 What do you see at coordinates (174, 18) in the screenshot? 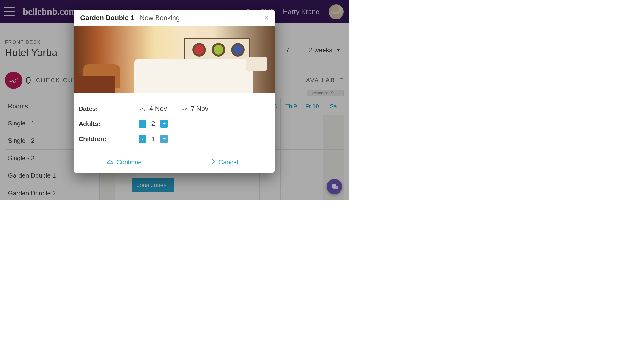
I see `modal-header: Garden Double 1 | New Booking ×` at bounding box center [174, 18].